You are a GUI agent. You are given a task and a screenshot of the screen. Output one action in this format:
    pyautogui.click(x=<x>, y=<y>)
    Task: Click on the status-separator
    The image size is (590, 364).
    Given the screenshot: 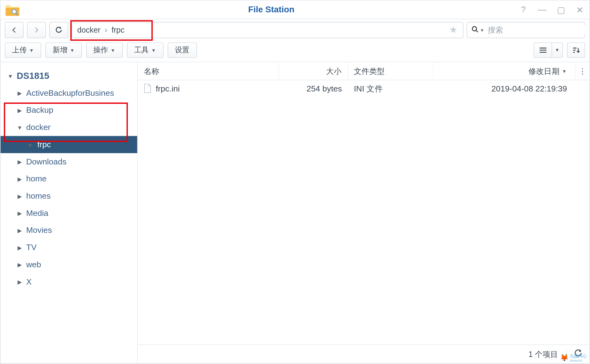 What is the action you would take?
    pyautogui.click(x=566, y=354)
    